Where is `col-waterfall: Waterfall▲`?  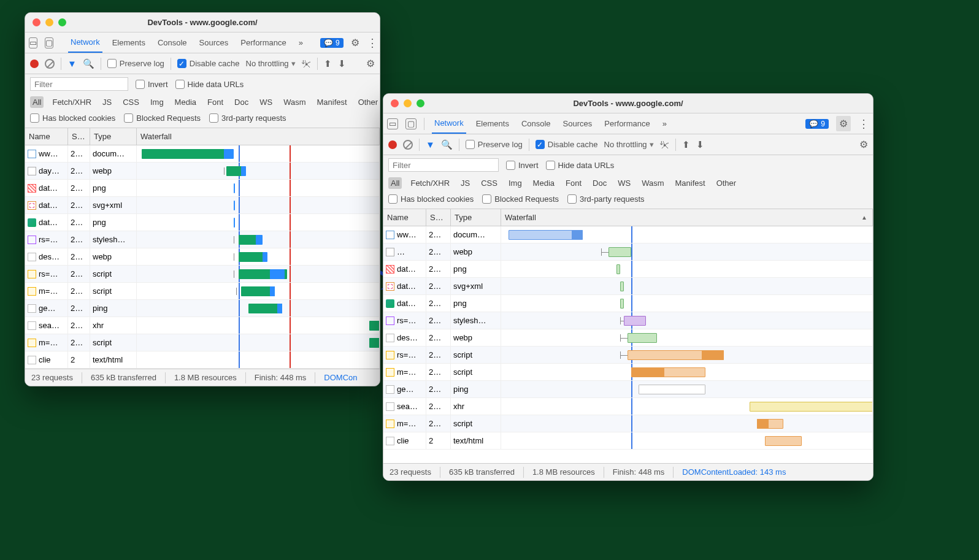
col-waterfall: Waterfall▲ is located at coordinates (687, 217).